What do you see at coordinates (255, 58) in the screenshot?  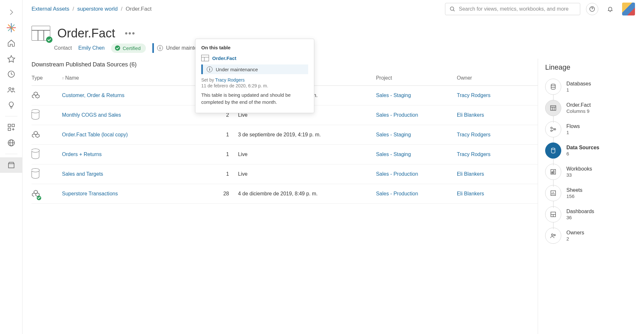 I see `popover-table-row: Order.Fact` at bounding box center [255, 58].